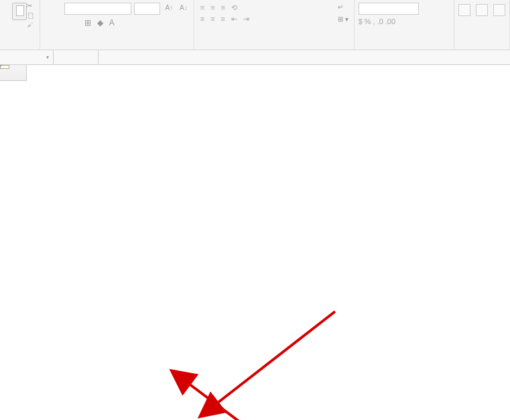 The image size is (510, 420). Describe the element at coordinates (29, 6) in the screenshot. I see `scissors-icon` at that location.